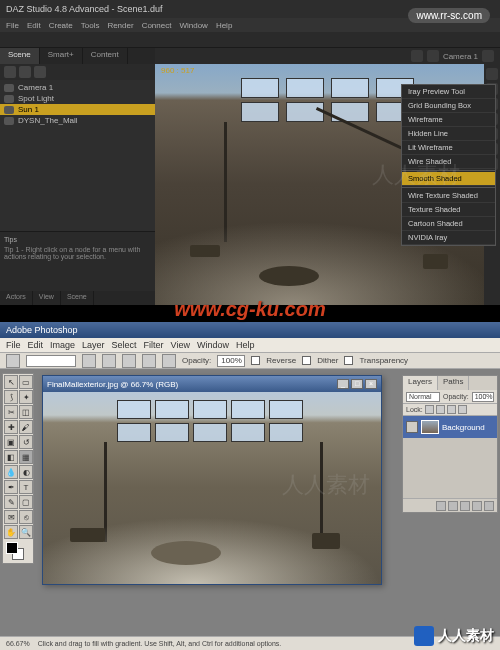 Image resolution: width=500 pixels, height=650 pixels. Describe the element at coordinates (492, 74) in the screenshot. I see `vp-tool-icon` at that location.